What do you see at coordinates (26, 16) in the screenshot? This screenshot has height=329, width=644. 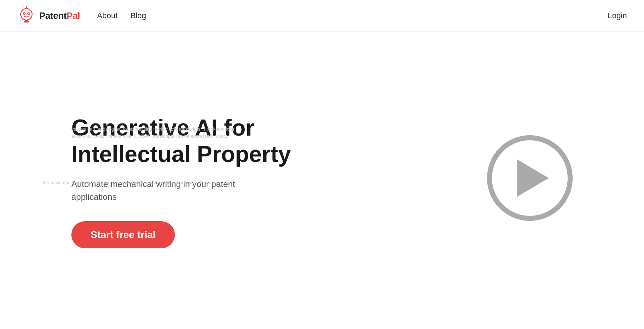 I see `logo-icon` at bounding box center [26, 16].